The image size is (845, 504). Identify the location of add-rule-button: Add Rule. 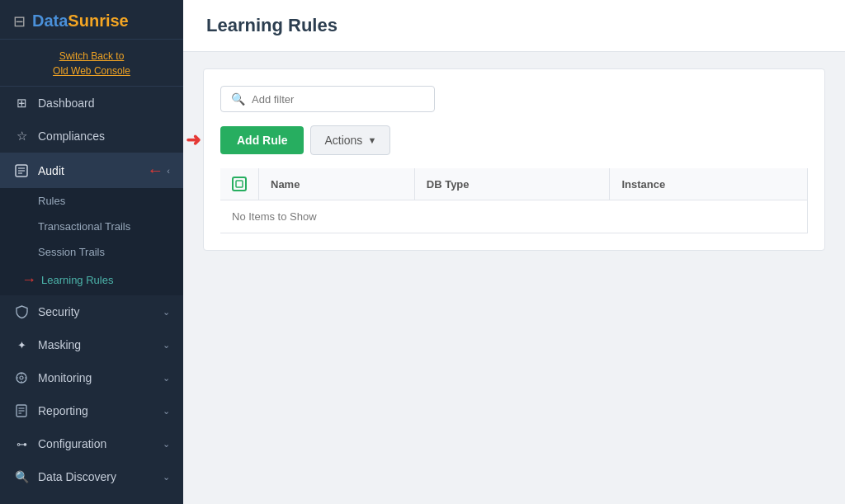
(262, 140).